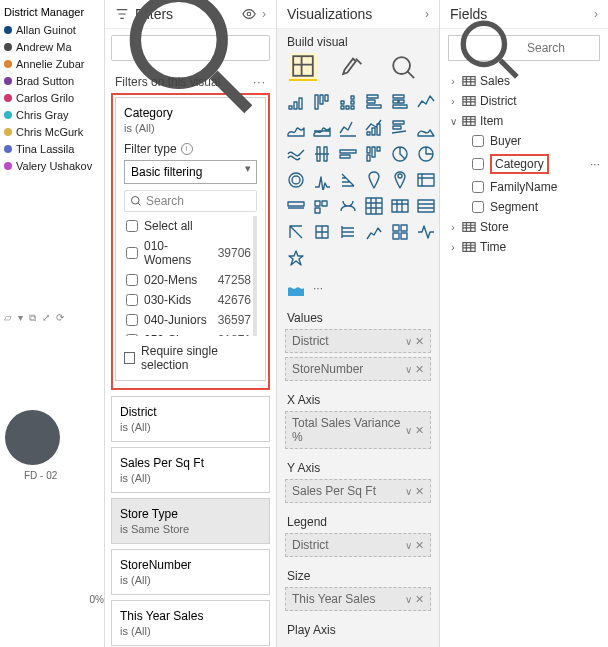 The height and width of the screenshot is (647, 608). I want to click on table-row: ›Store, so click(524, 227).